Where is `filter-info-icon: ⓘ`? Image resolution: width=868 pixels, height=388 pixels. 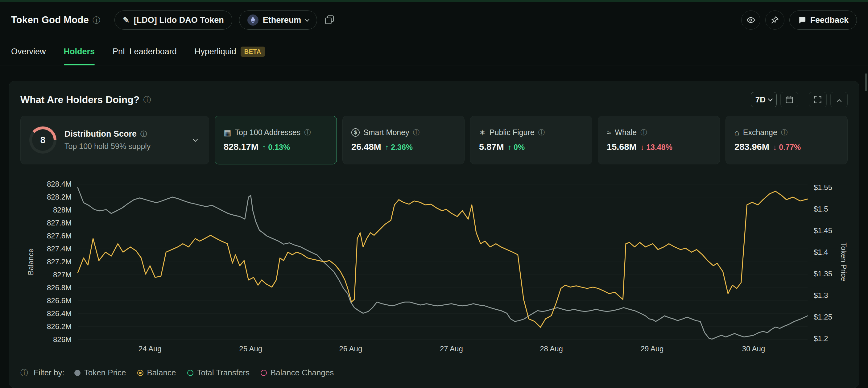 filter-info-icon: ⓘ is located at coordinates (24, 373).